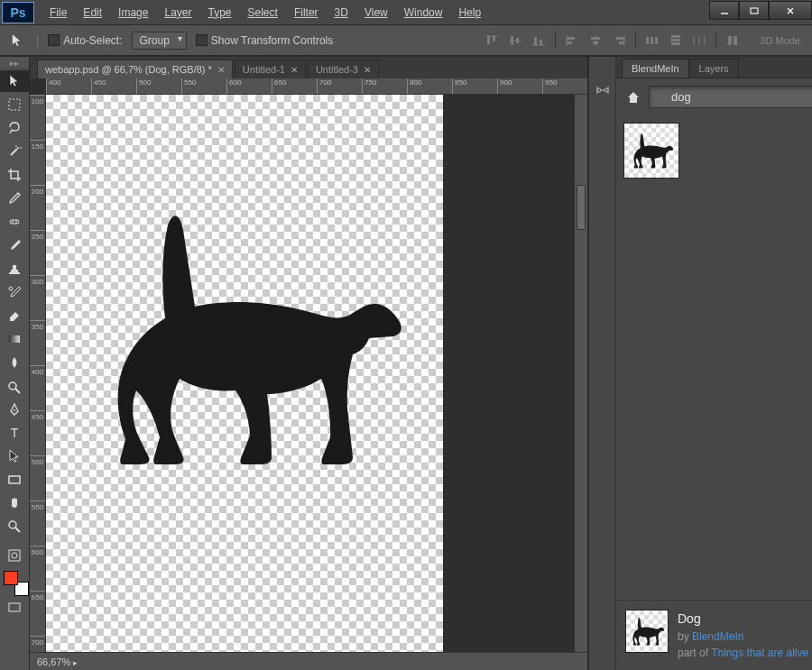  I want to click on search-input, so click(731, 97).